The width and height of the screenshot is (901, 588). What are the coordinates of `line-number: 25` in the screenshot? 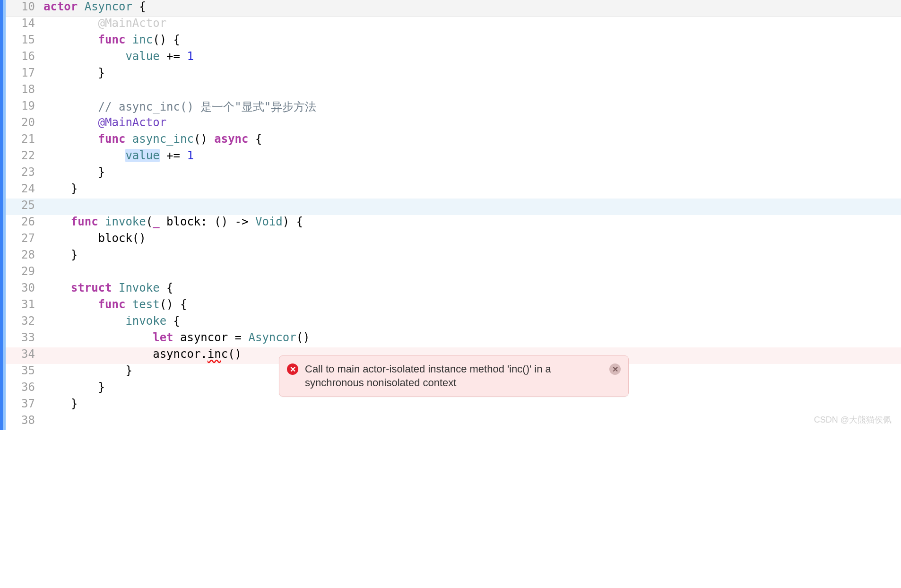 It's located at (25, 207).